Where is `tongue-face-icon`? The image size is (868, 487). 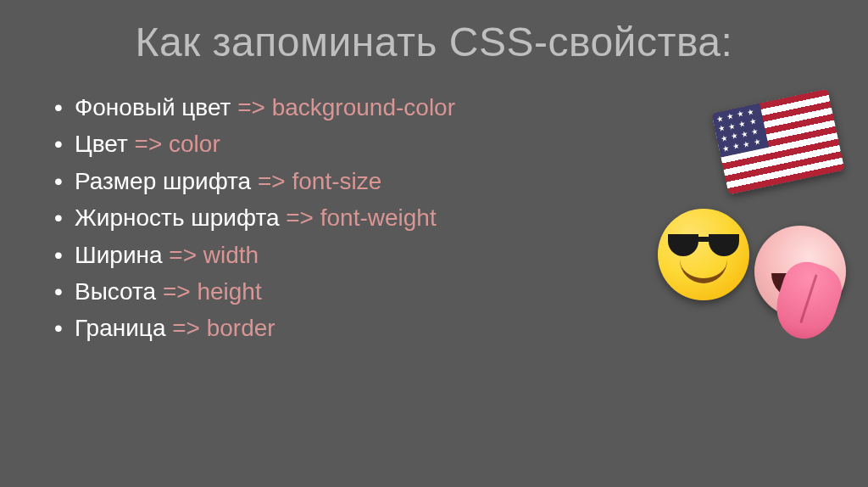
tongue-face-icon is located at coordinates (800, 271).